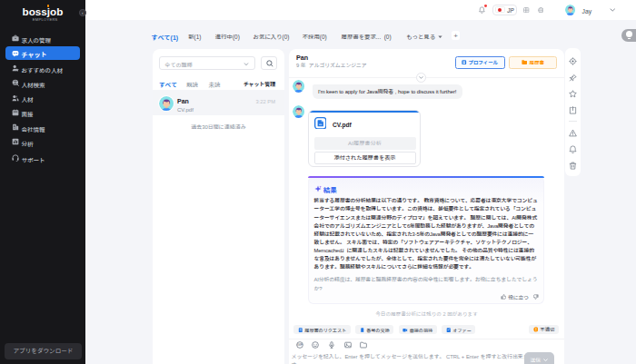 The height and width of the screenshot is (364, 636). Describe the element at coordinates (300, 346) in the screenshot. I see `svg-text: GIF` at that location.